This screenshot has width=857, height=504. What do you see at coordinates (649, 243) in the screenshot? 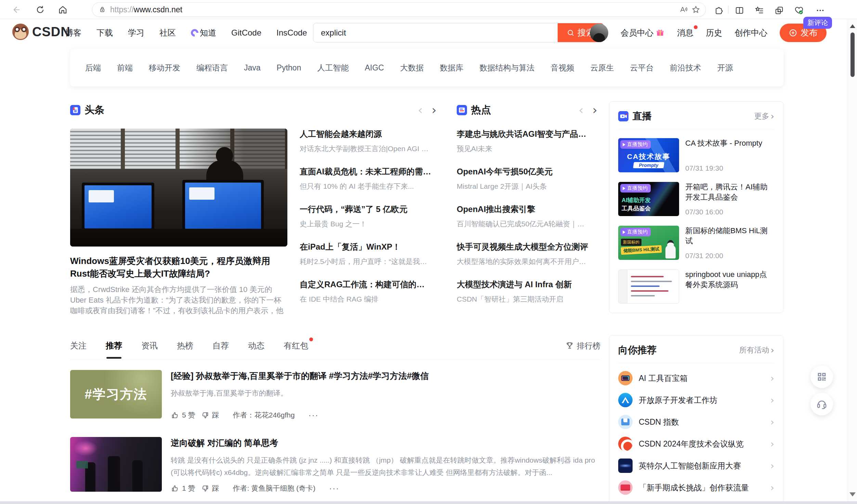
I see `live-thumbnail: 直播预约 新国标的 储能BMS HiL测试` at bounding box center [649, 243].